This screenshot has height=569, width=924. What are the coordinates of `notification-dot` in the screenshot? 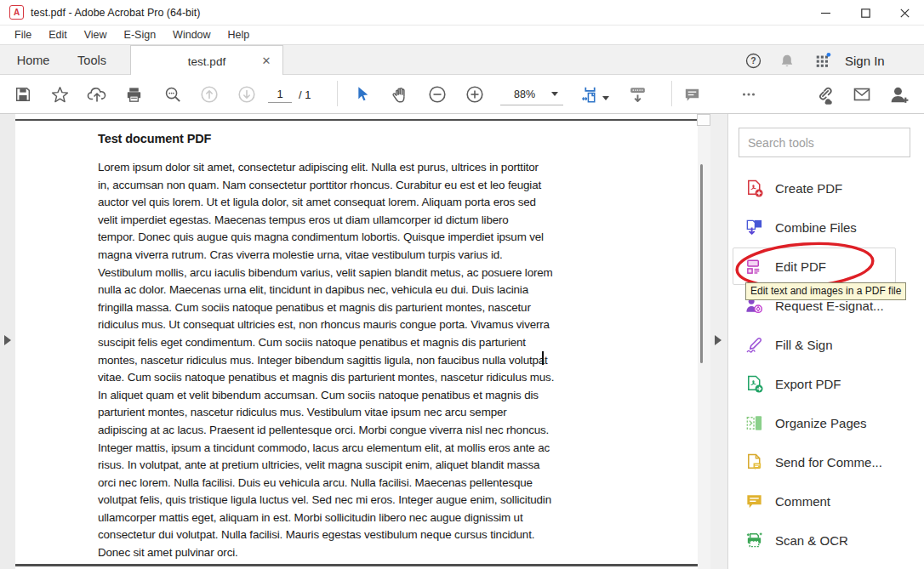 It's located at (829, 54).